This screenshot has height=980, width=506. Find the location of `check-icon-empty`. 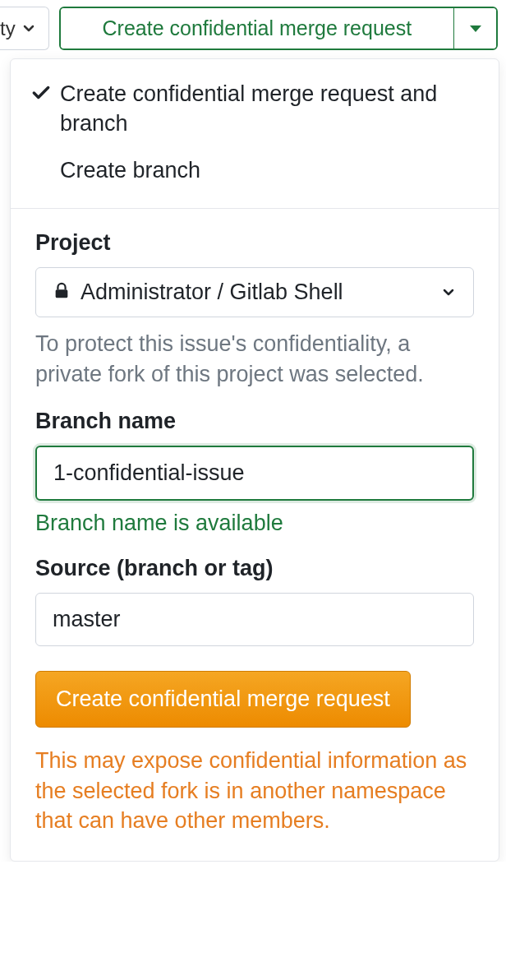

check-icon-empty is located at coordinates (45, 157).